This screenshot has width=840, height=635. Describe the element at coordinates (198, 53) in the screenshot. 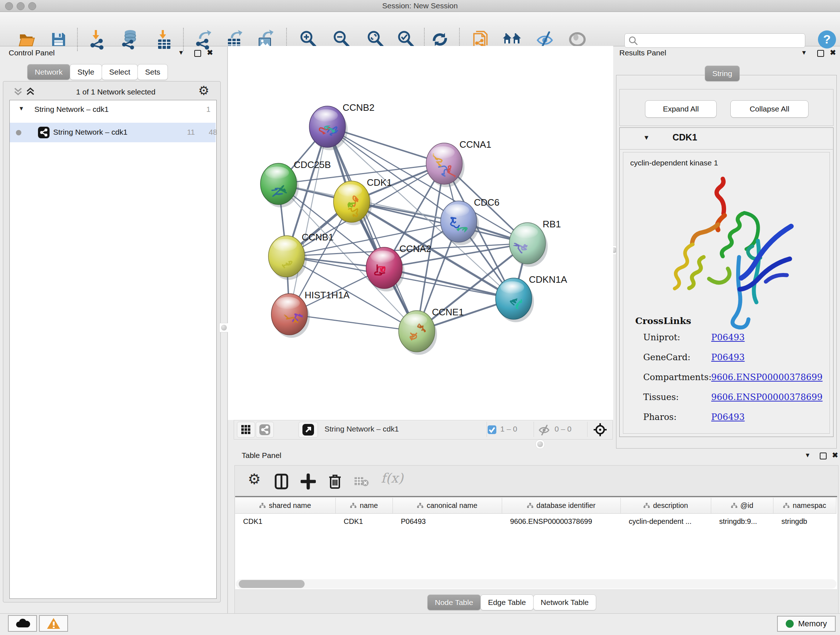

I see `control-panel-float-icon` at that location.